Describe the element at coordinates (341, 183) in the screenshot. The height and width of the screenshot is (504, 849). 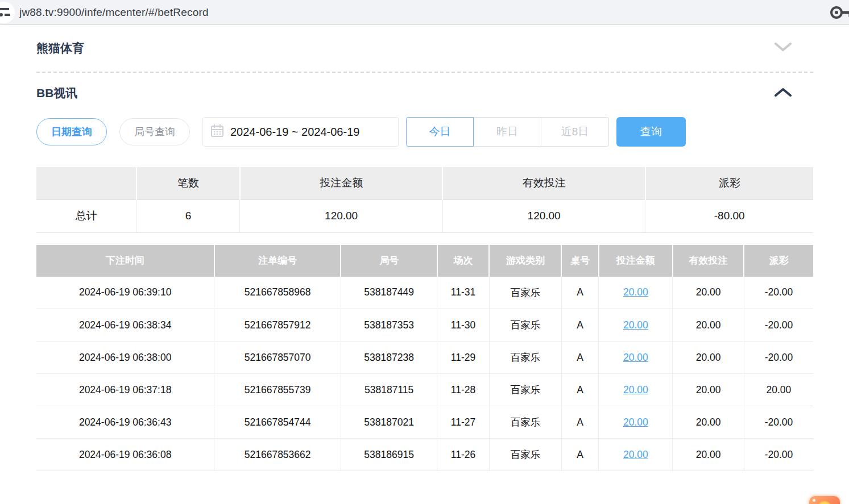
I see `summary-header-bet-amount: 投注金额` at that location.